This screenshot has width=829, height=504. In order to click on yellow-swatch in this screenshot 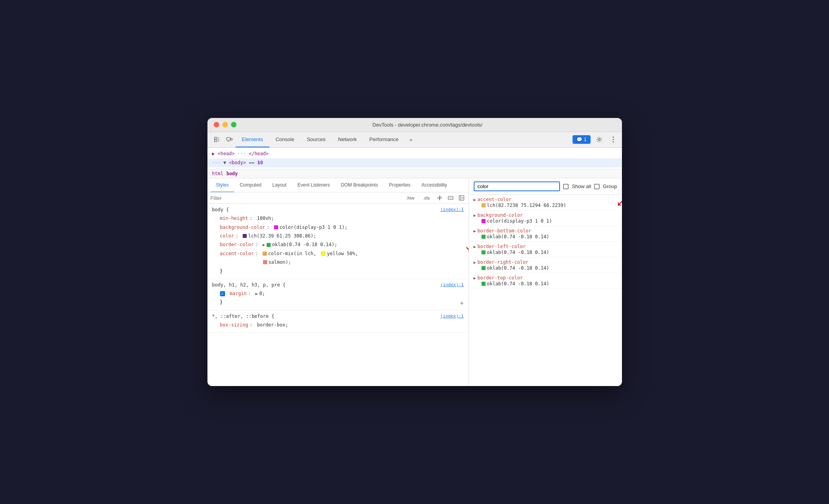, I will do `click(323, 254)`.